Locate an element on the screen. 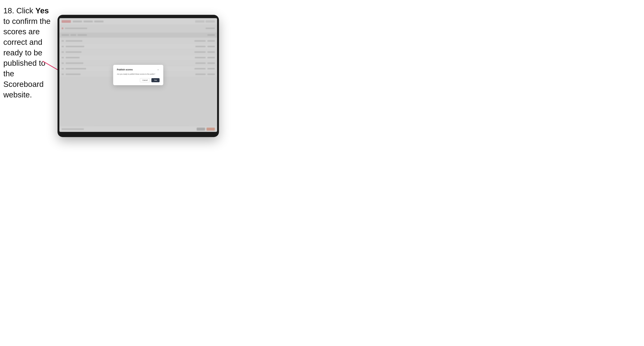 This screenshot has width=644, height=346. yes-button: Yes is located at coordinates (156, 80).